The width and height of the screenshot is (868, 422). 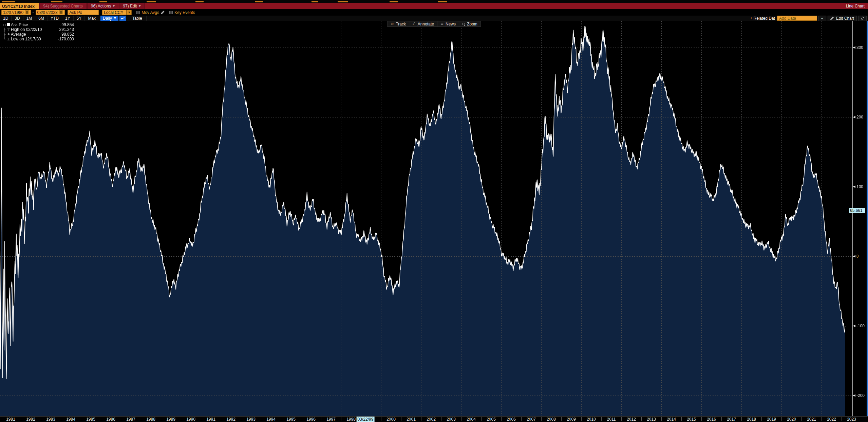 What do you see at coordinates (129, 12) in the screenshot?
I see `currency-dropdown-button: ▼` at bounding box center [129, 12].